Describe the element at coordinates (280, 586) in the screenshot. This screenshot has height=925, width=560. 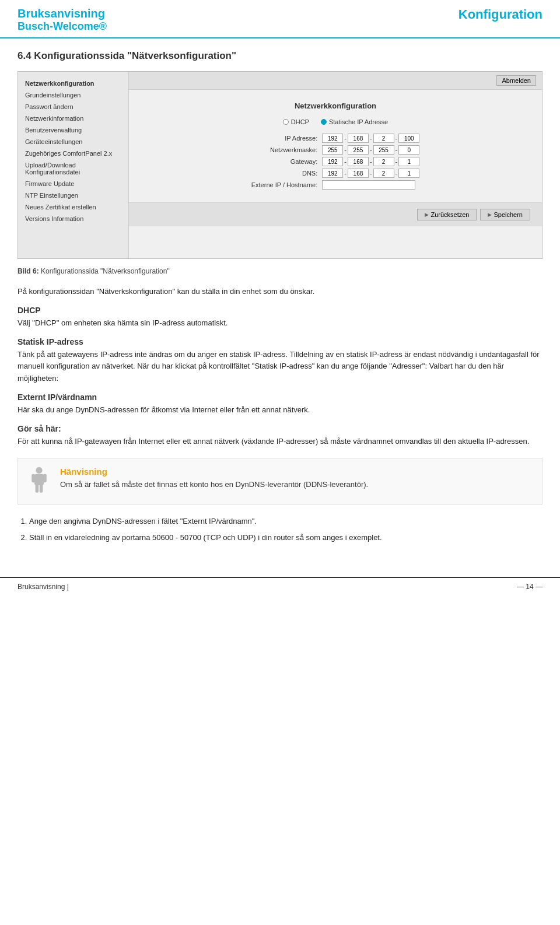
I see `page-footer: Bruksanvisning | — 14 —` at that location.